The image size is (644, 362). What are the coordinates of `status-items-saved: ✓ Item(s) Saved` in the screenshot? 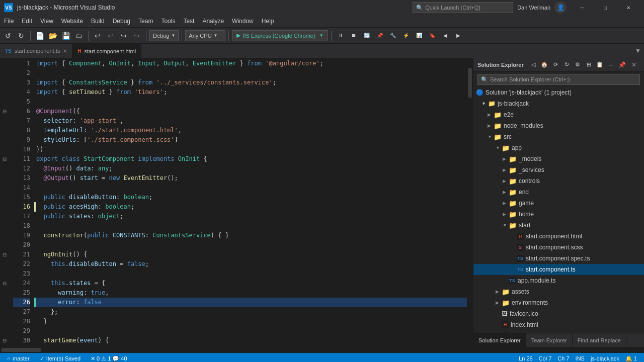 It's located at (60, 357).